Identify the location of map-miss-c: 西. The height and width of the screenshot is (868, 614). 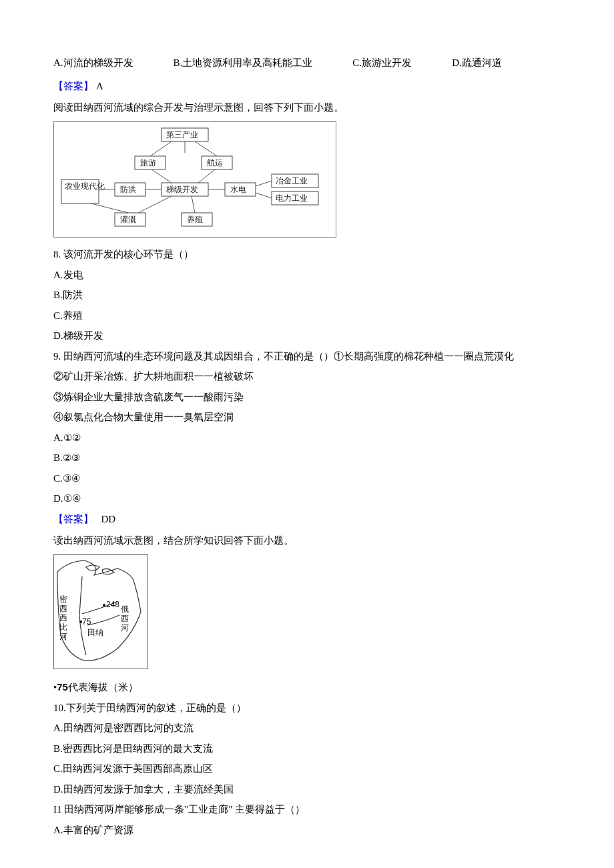
(63, 618).